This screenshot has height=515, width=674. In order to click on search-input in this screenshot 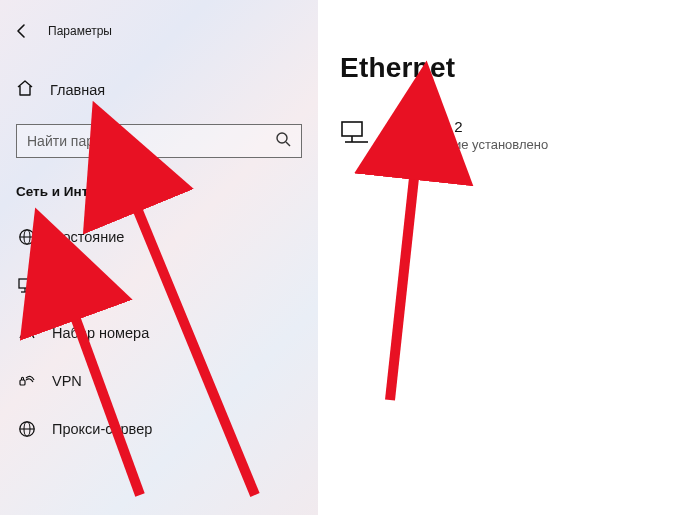, I will do `click(151, 141)`.